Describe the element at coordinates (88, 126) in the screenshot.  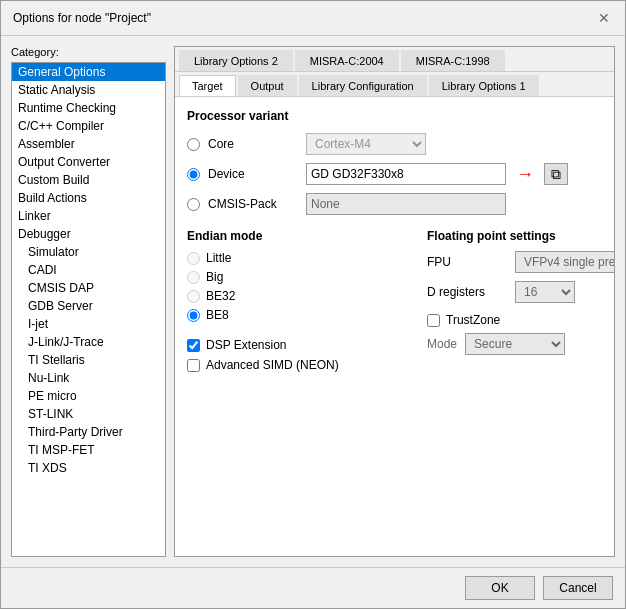
I see `sidebar-item-cpp-compiler: C/C++ Compiler` at that location.